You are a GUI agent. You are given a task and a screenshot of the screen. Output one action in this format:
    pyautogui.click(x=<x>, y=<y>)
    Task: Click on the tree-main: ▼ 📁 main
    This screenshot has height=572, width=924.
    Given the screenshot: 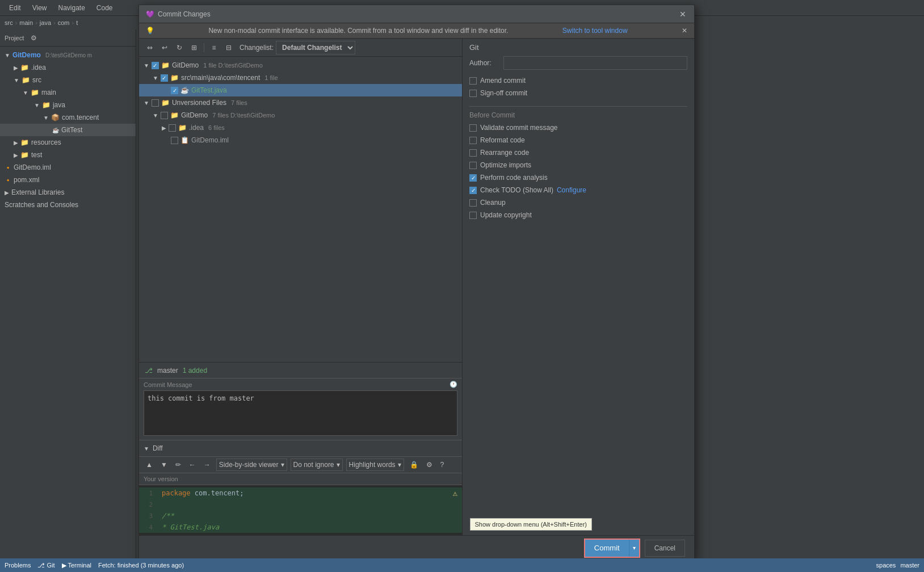 What is the action you would take?
    pyautogui.click(x=68, y=92)
    